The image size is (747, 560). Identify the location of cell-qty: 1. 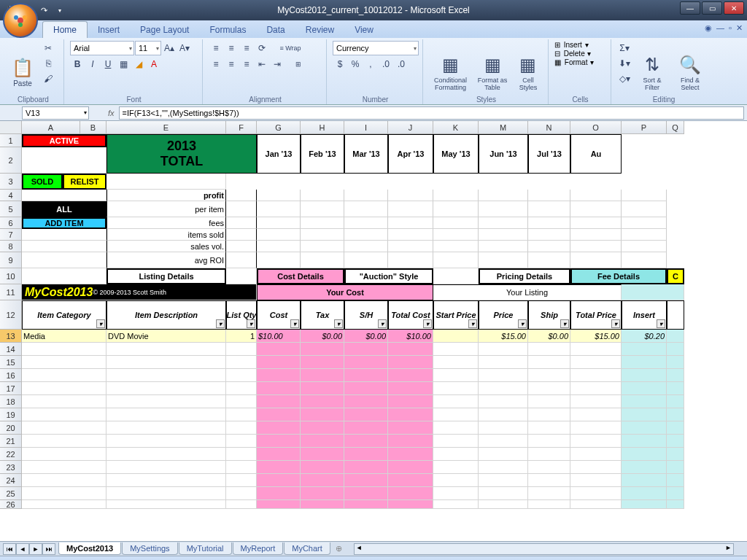
(241, 336).